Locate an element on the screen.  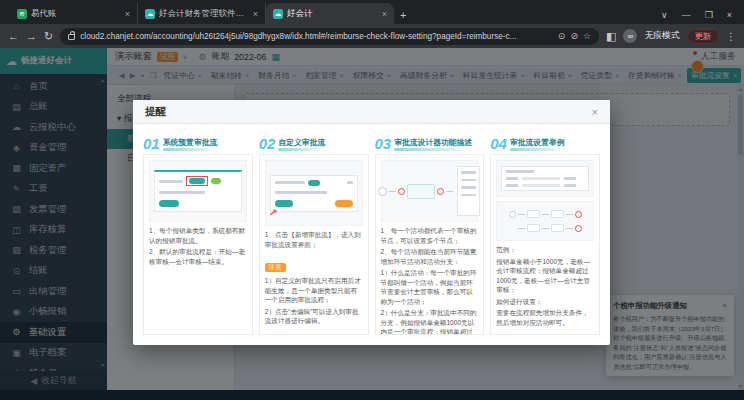
step-text: 1、每个报销单类型，系统都有默认的报销审批流。2、默认的审批流程是：开始—老板审… is located at coordinates (198, 247).